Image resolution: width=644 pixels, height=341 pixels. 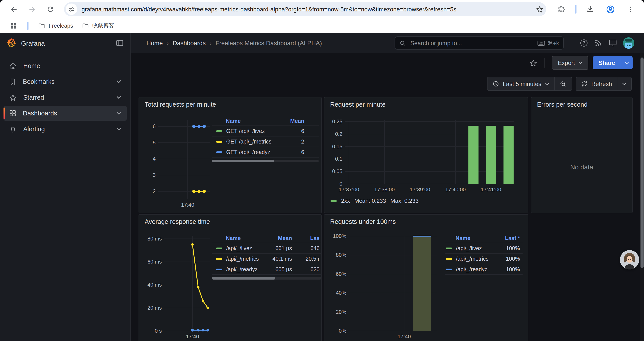 I want to click on browser-menu-icon, so click(x=630, y=9).